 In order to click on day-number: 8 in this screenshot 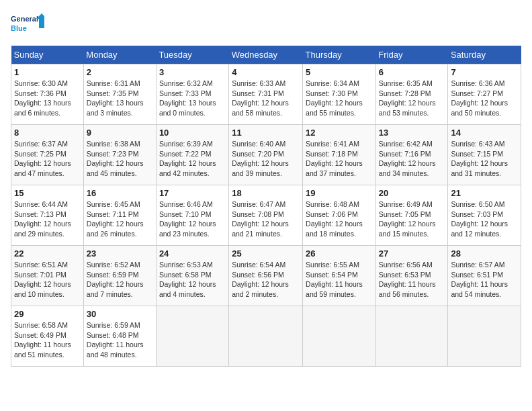, I will do `click(47, 133)`.